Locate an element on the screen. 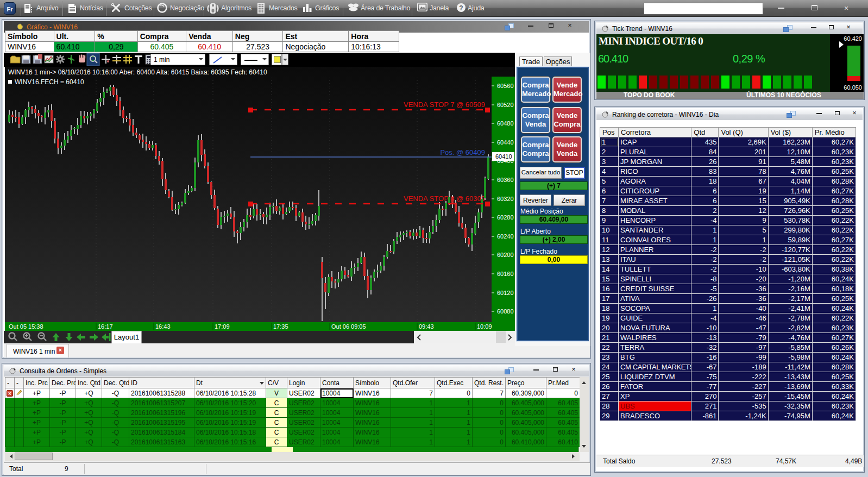  svg-text: VENDA STOP 7 @ 60509 is located at coordinates (444, 104).